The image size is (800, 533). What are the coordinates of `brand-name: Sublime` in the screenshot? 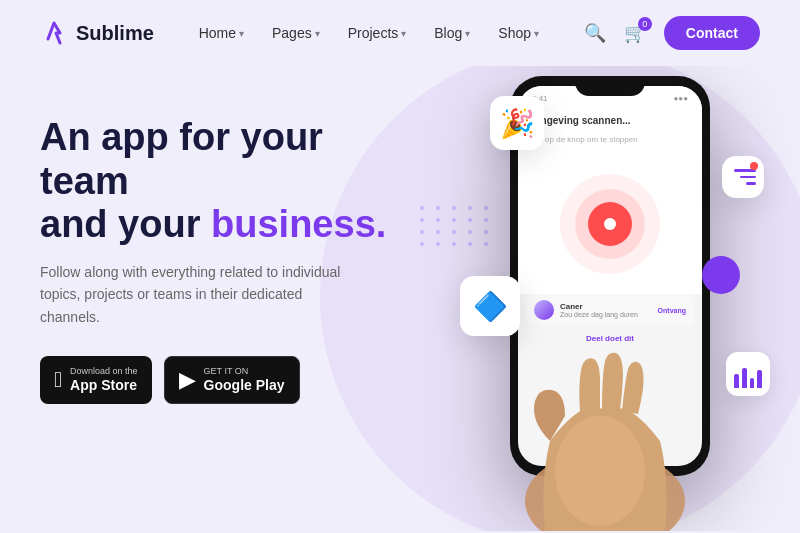 It's located at (115, 34).